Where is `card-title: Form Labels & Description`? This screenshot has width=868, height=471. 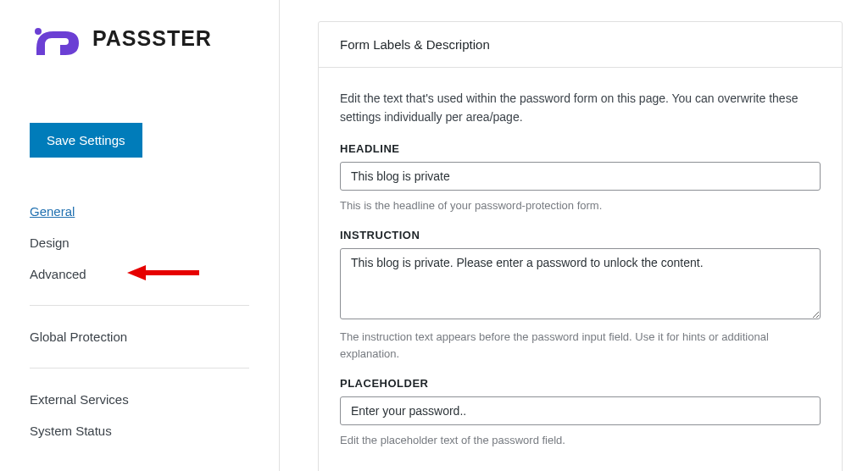
card-title: Form Labels & Description is located at coordinates (580, 45).